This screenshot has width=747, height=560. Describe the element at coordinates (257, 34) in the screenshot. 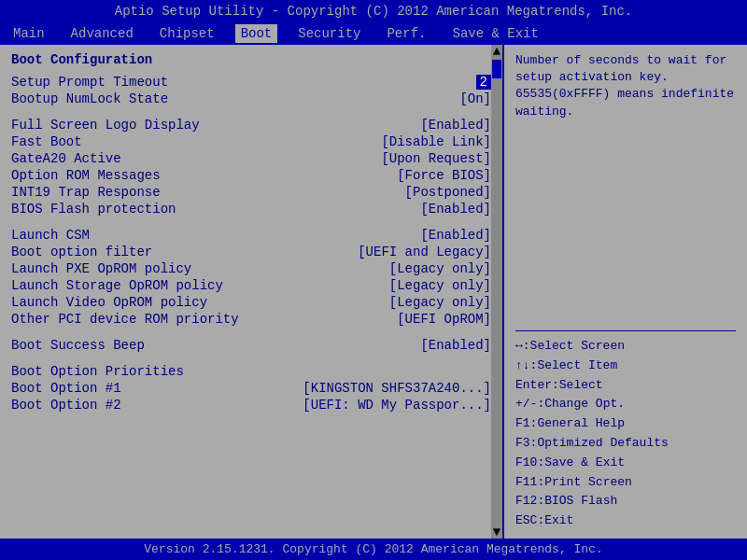

I see `menu-item-boot: Boot` at that location.